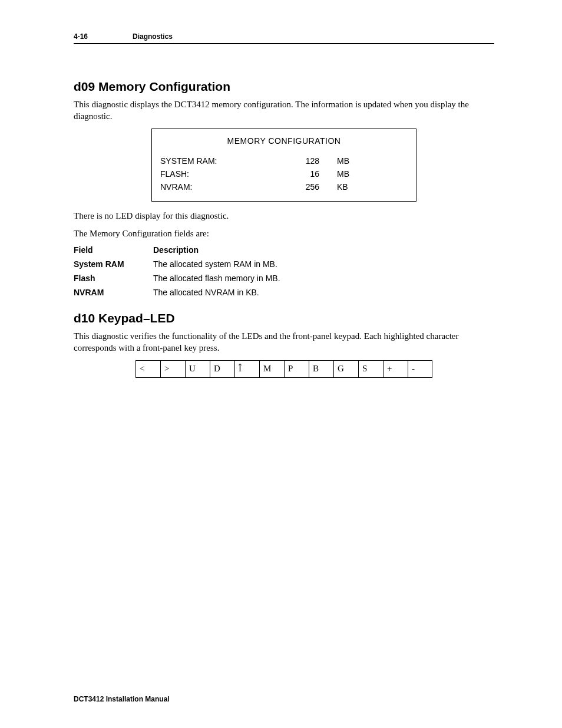 The image size is (562, 728). I want to click on key-cell: <, so click(148, 369).